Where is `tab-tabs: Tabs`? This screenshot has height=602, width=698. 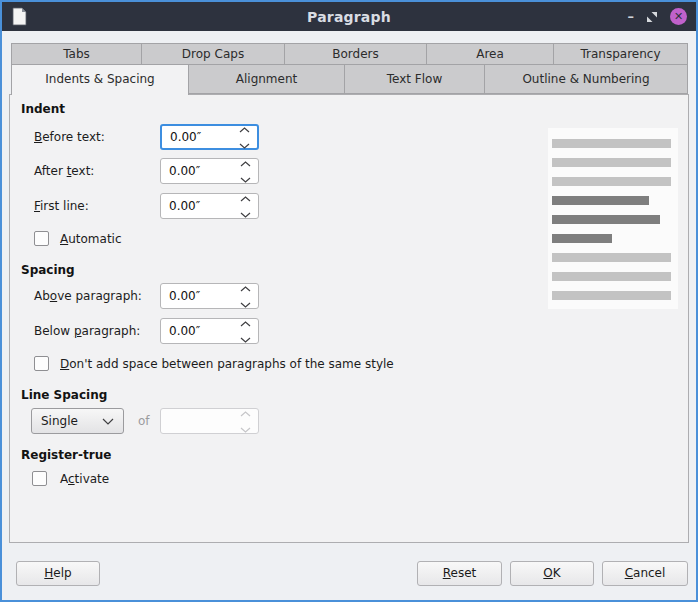 tab-tabs: Tabs is located at coordinates (76, 54).